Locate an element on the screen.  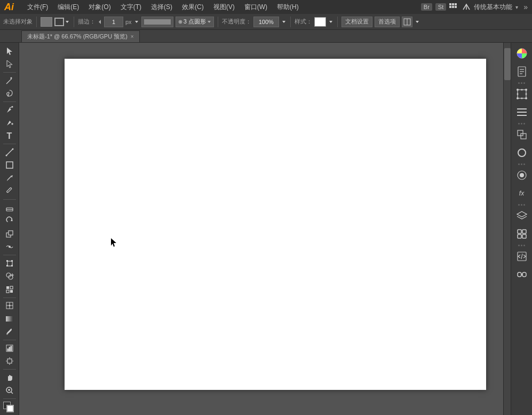
artboard-tool-button is located at coordinates (10, 361).